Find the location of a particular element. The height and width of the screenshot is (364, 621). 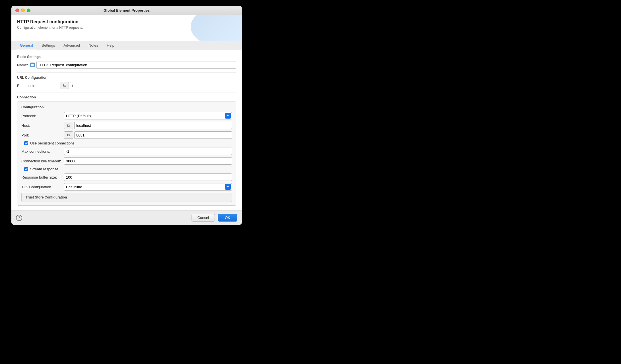

tab-general: General is located at coordinates (26, 46).